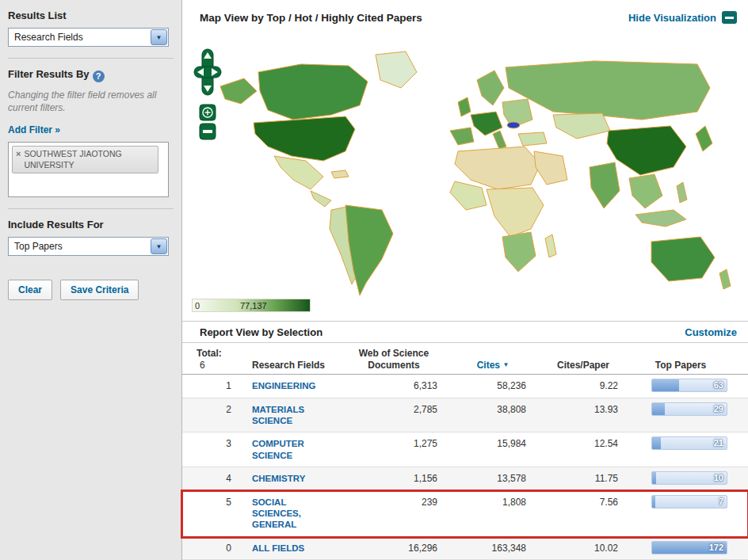 This screenshot has width=748, height=560. What do you see at coordinates (299, 173) in the screenshot?
I see `country-mexico` at bounding box center [299, 173].